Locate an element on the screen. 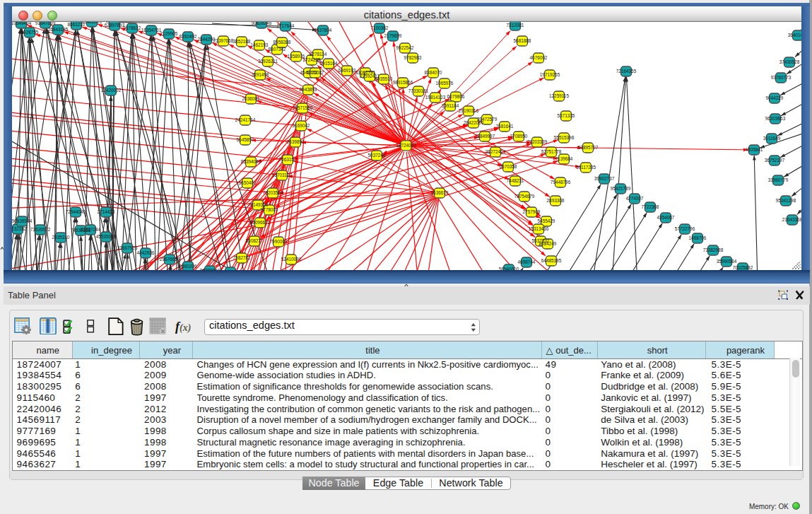  svg-text: 53703122 is located at coordinates (283, 175).